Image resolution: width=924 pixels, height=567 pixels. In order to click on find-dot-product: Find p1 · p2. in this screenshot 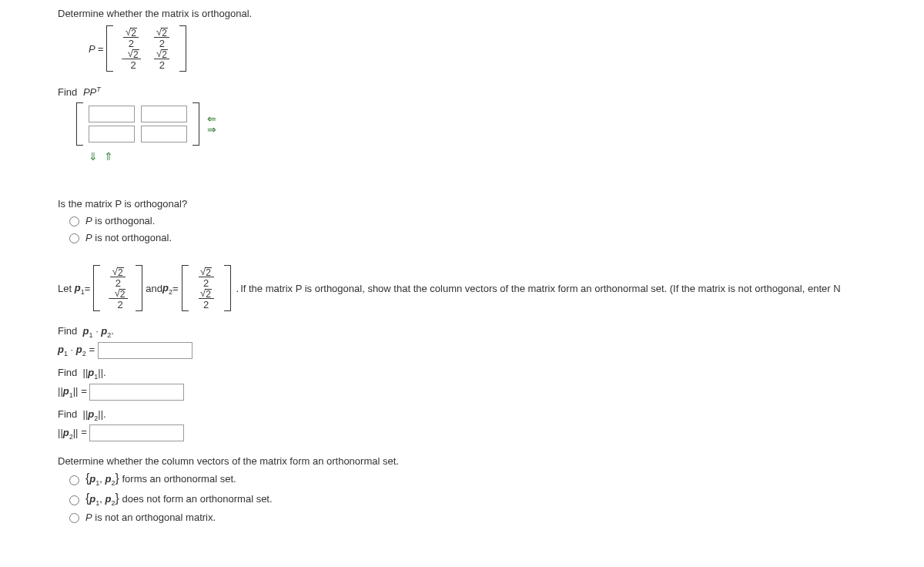, I will do `click(491, 332)`.